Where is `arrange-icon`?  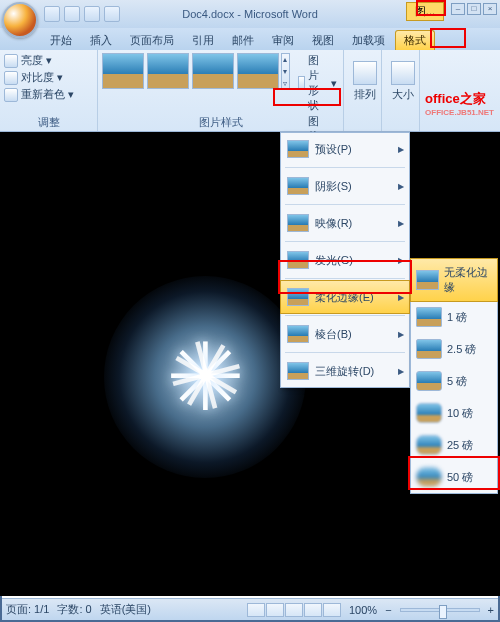 arrange-icon is located at coordinates (365, 73).